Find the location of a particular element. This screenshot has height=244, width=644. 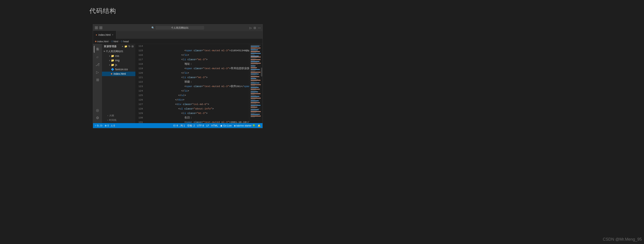

breadcrumb: ◈ index.html › ◇ html › ◇ head is located at coordinates (178, 42).